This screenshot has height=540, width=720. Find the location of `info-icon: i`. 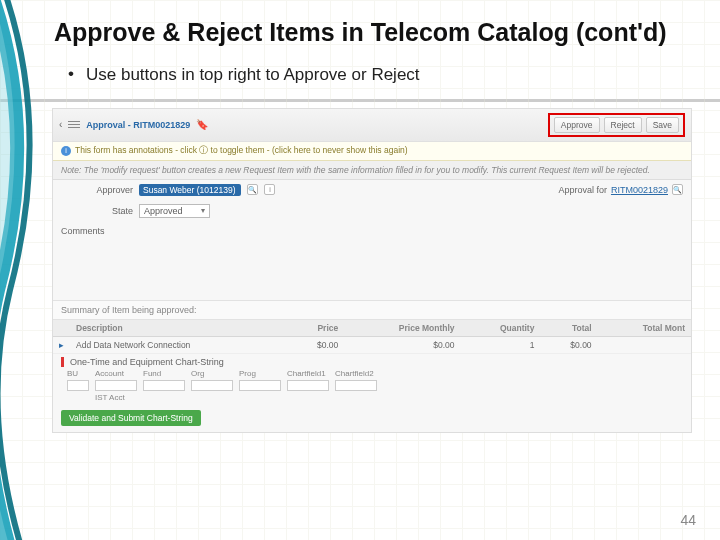

info-icon: i is located at coordinates (66, 151).